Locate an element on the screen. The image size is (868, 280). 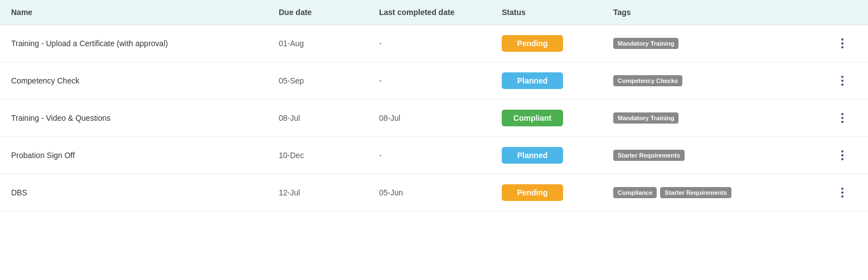
row-name: Competency Check is located at coordinates (45, 81).